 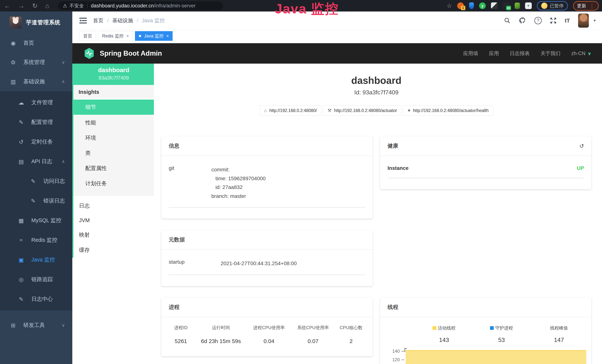 What do you see at coordinates (36, 22) in the screenshot?
I see `app-logo-row: 芋道管理系统` at bounding box center [36, 22].